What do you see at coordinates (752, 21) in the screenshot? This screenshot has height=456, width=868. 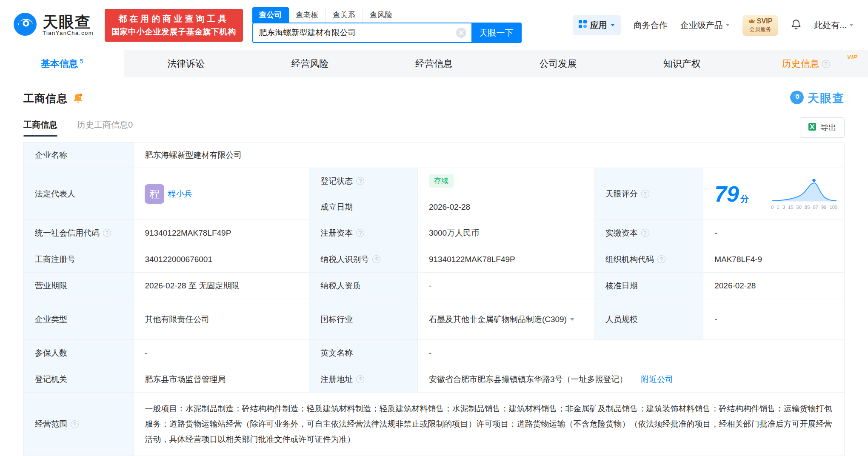 I see `crown-icon` at bounding box center [752, 21].